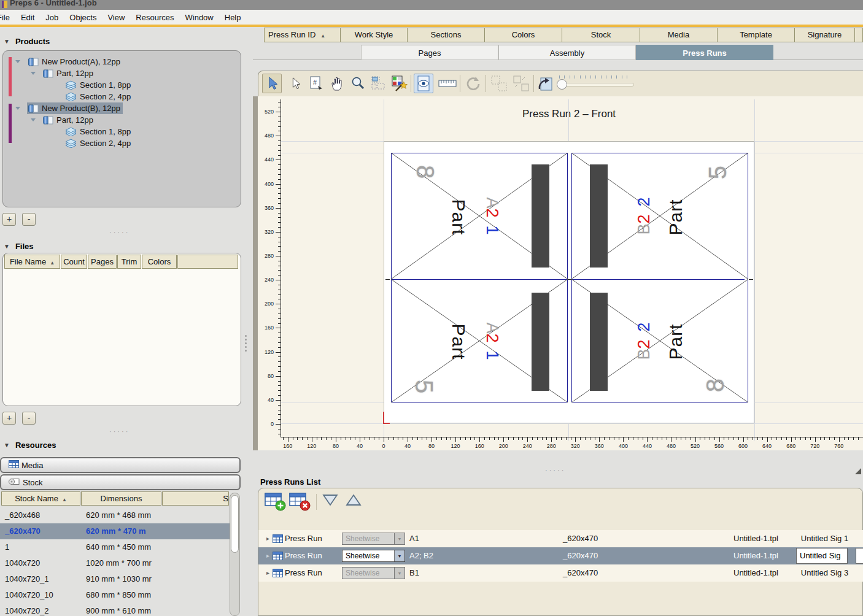 The width and height of the screenshot is (863, 616). Describe the element at coordinates (601, 35) in the screenshot. I see `pr-col-stock: Stock` at that location.